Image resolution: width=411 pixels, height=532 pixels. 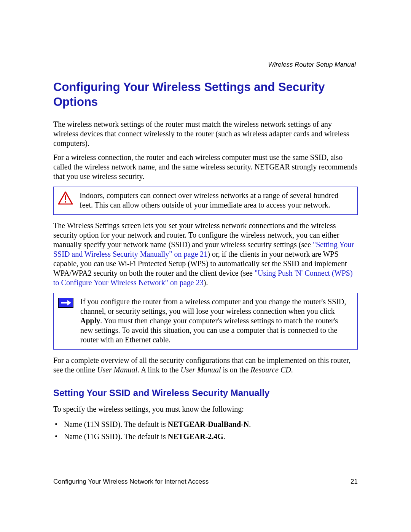 I want to click on intro-para-1: The wireless network settings of the rou…, so click(x=206, y=134).